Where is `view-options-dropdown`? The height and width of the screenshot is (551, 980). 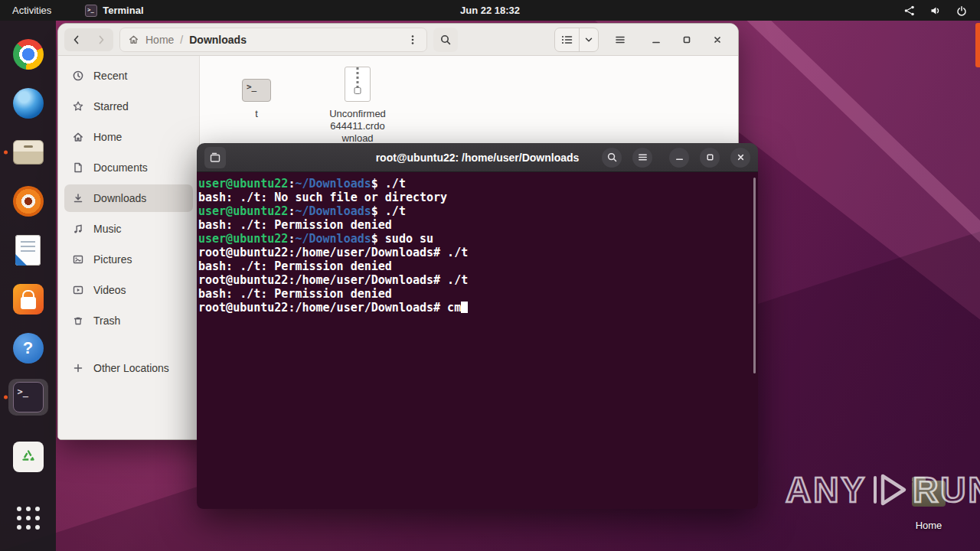
view-options-dropdown is located at coordinates (589, 40).